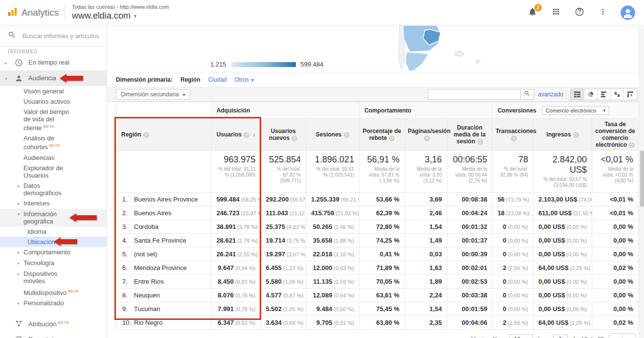 The height and width of the screenshot is (338, 644). Describe the element at coordinates (603, 13) in the screenshot. I see `more-menu-button` at that location.